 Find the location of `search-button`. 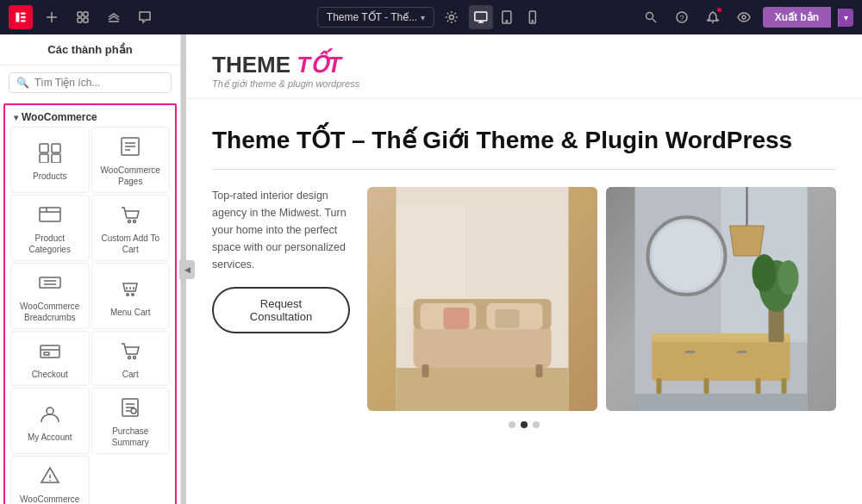

search-button is located at coordinates (651, 17).